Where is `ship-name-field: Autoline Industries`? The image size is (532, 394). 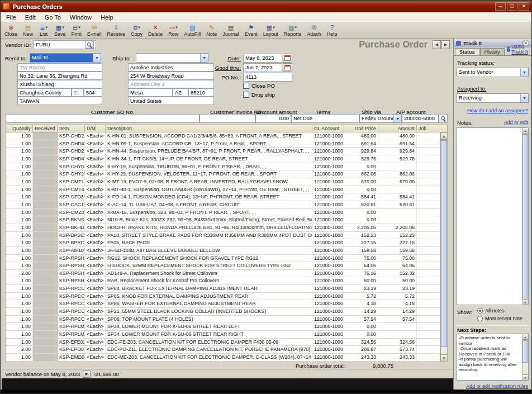 ship-name-field: Autoline Industries is located at coordinates (171, 67).